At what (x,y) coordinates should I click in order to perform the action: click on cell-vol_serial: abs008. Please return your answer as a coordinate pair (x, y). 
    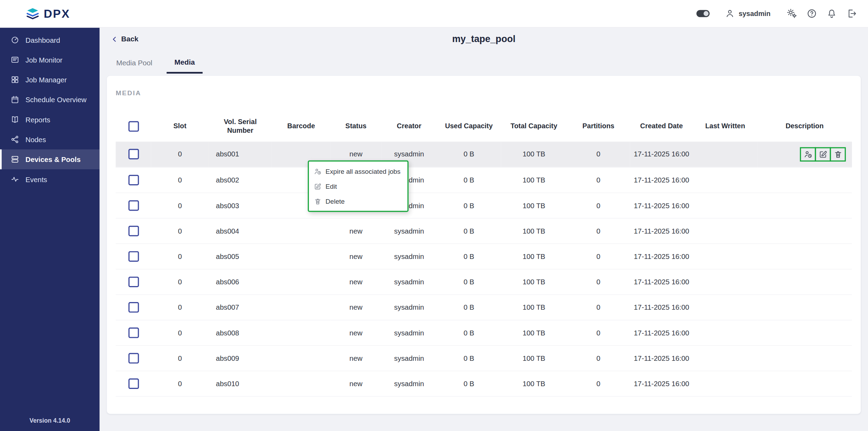
    Looking at the image, I should click on (240, 332).